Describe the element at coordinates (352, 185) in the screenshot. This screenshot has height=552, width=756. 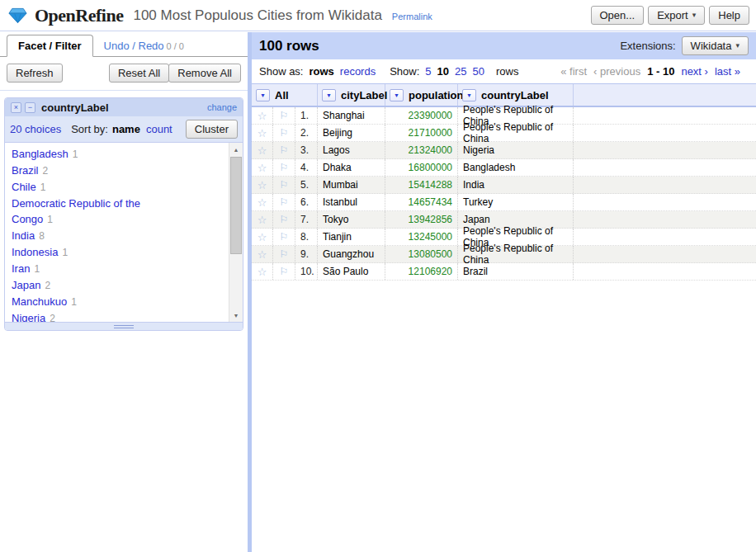
I see `cell-citylabel: Mumbai` at that location.